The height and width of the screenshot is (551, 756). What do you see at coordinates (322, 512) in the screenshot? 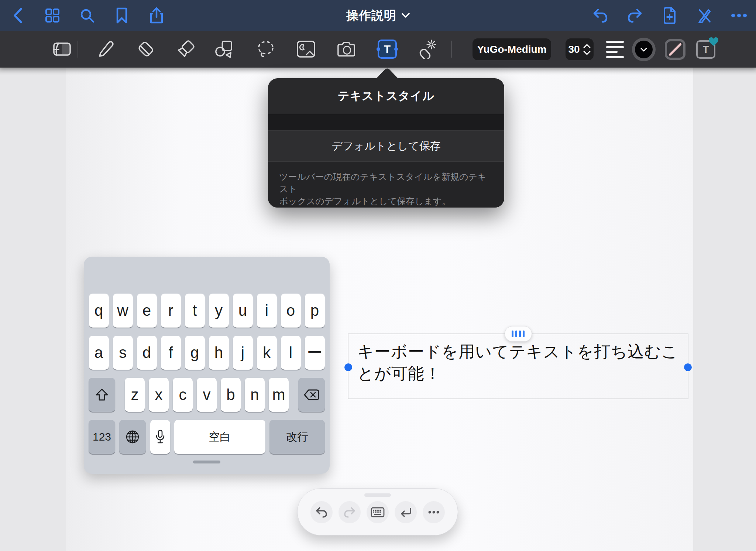
I see `mini-undo-button` at bounding box center [322, 512].